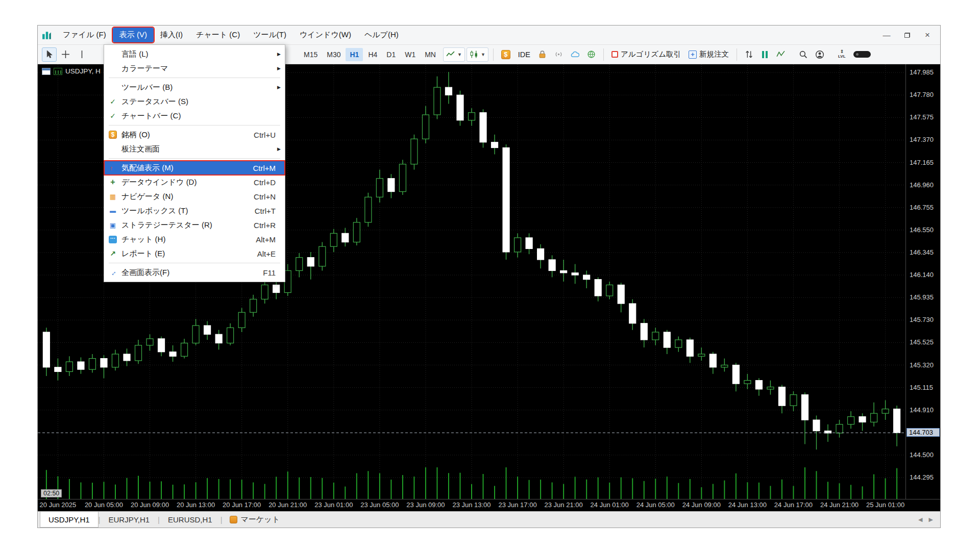  I want to click on price-label: 145.320, so click(922, 365).